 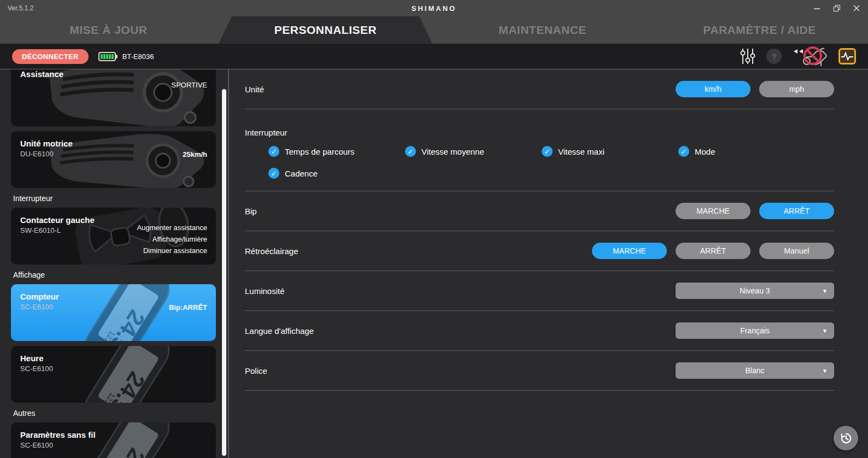 I want to click on battery-icon, so click(x=107, y=57).